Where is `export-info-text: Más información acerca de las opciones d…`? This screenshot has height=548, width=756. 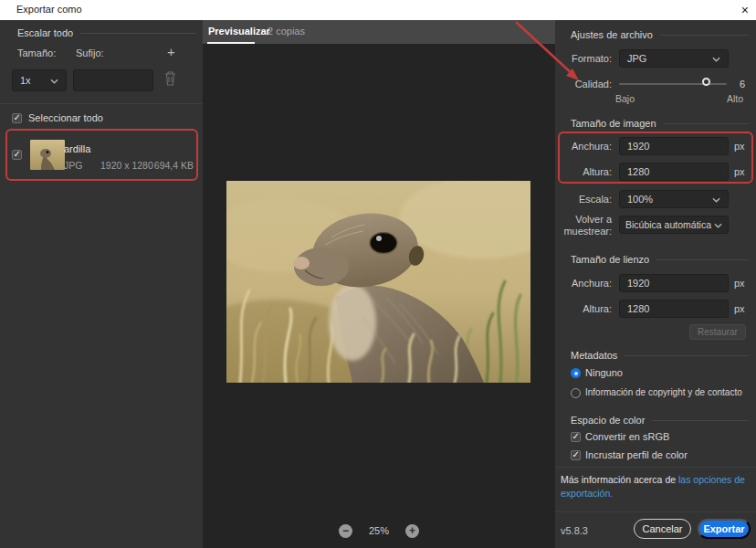 export-info-text: Más información acerca de las opciones d… is located at coordinates (655, 487).